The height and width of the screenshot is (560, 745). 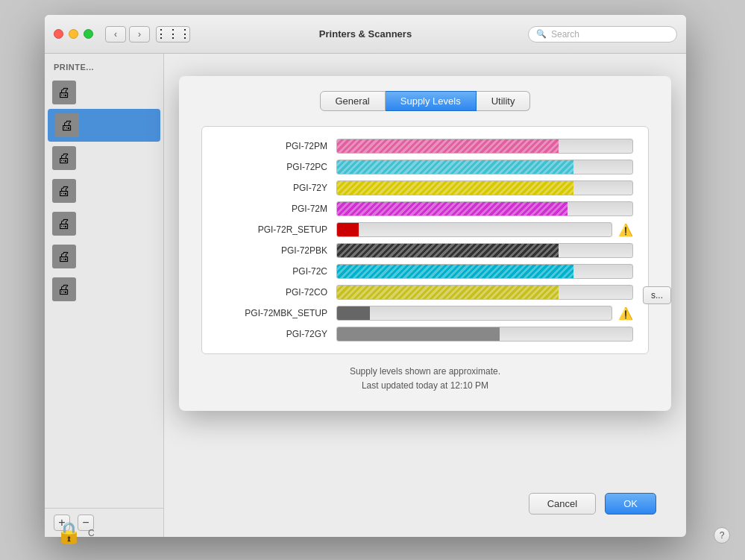 What do you see at coordinates (277, 188) in the screenshot?
I see `ink-label-2: PGI-72Y` at bounding box center [277, 188].